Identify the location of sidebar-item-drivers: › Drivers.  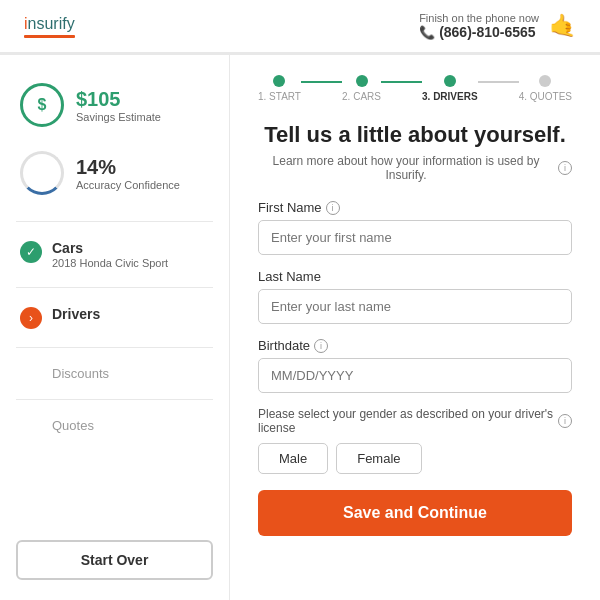
(114, 318).